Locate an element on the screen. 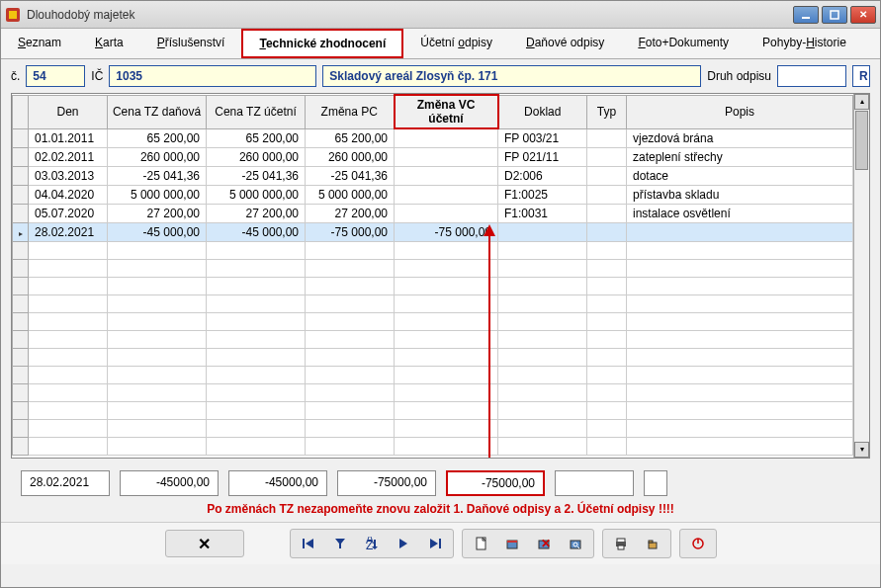 The width and height of the screenshot is (881, 588). table-row: 01.01.201165 200,0065 200,0065 200,00FP … is located at coordinates (433, 138).